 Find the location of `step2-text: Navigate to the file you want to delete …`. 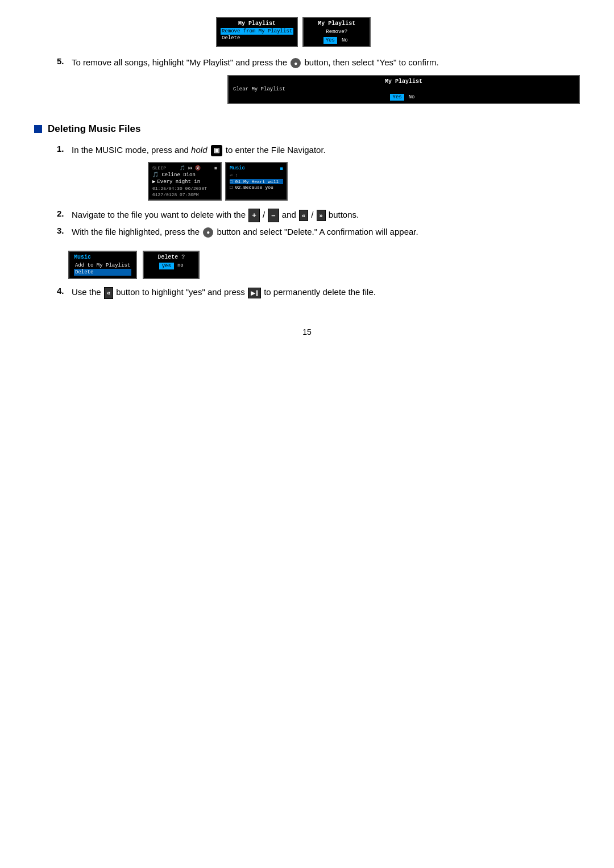

step2-text: Navigate to the file you want to delete … is located at coordinates (215, 215).